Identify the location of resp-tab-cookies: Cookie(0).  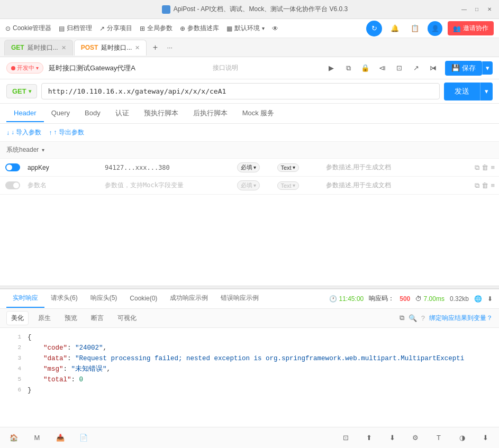
(143, 299).